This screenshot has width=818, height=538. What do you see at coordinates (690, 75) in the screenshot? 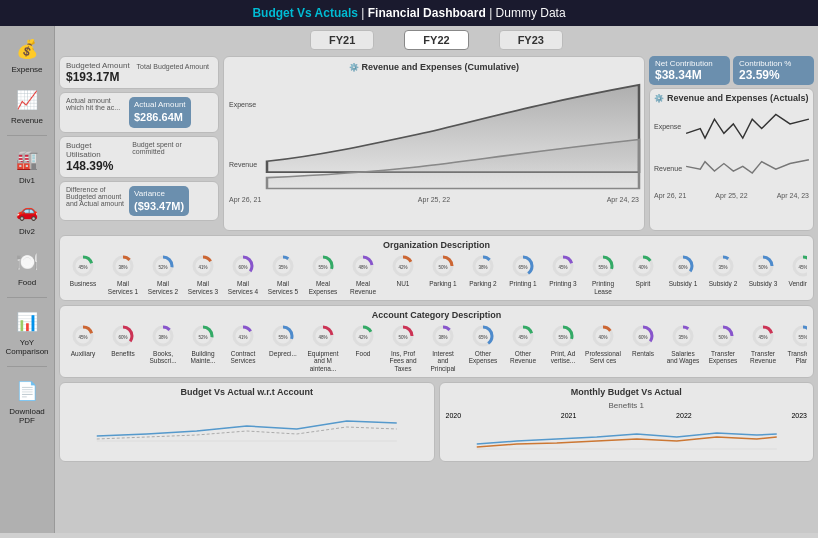
I see `net-contribution-value: $38.34M` at bounding box center [690, 75].